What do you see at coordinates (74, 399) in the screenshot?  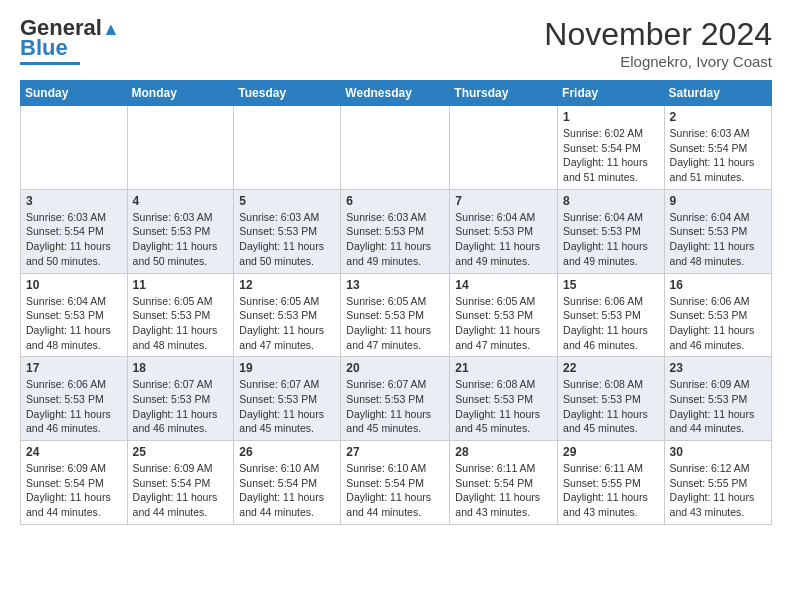 I see `calendar-cell: 17Sunrise: 6:06 AM Sunset: 5:53 PM Dayli…` at bounding box center [74, 399].